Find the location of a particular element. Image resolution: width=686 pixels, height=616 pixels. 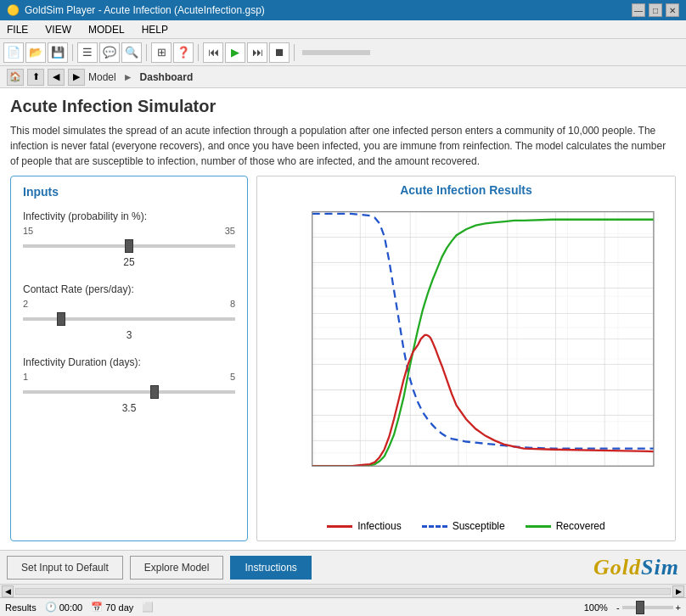

status-frame: ⬜ is located at coordinates (148, 608).